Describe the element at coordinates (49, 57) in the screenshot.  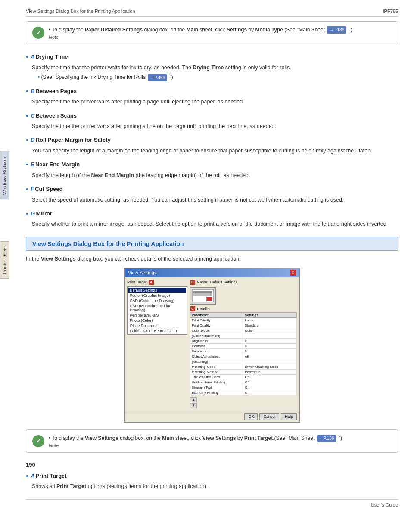
I see `section-title-a: ADrying Time` at that location.